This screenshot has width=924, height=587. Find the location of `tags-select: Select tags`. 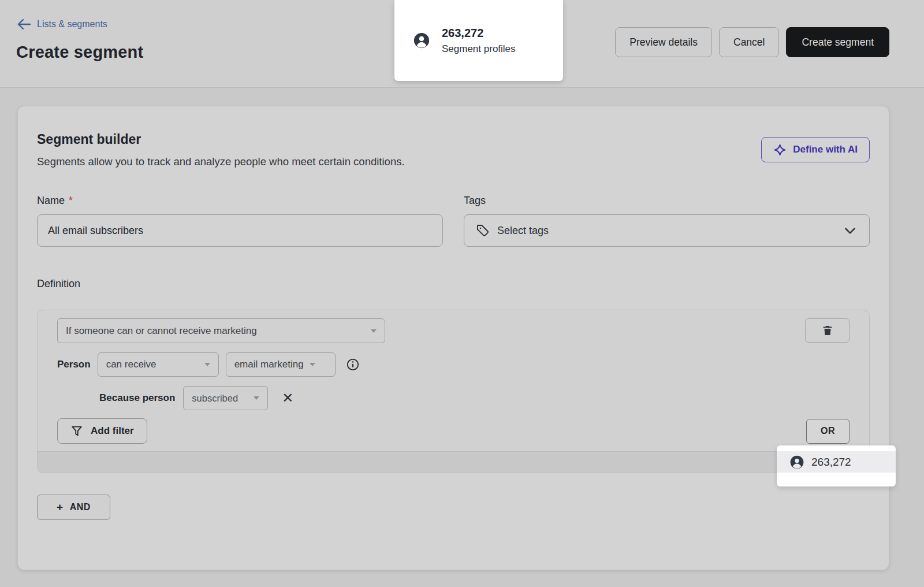

tags-select: Select tags is located at coordinates (666, 231).